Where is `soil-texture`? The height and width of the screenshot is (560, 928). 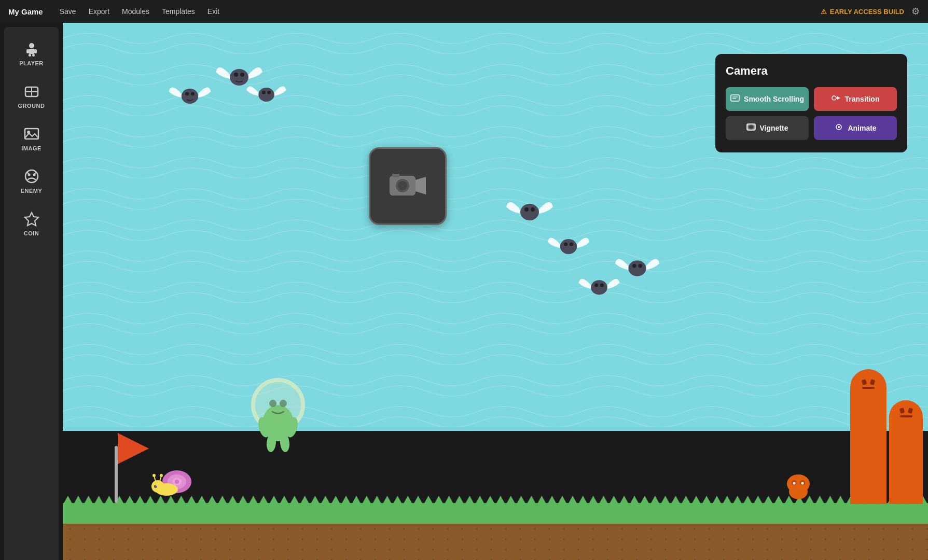
soil-texture is located at coordinates (495, 542).